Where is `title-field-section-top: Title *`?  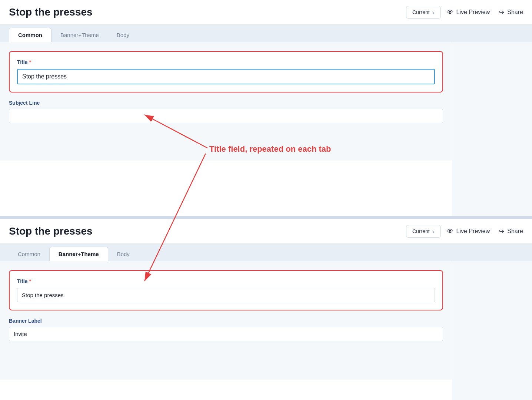 title-field-section-top: Title * is located at coordinates (226, 72).